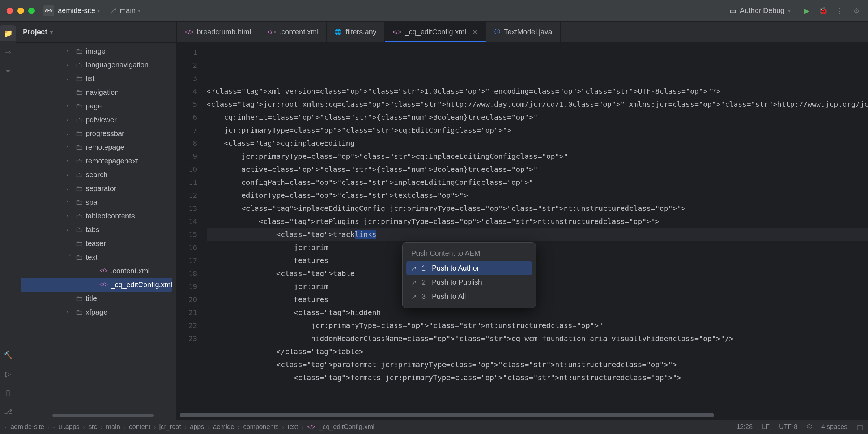 Image resolution: width=868 pixels, height=434 pixels. What do you see at coordinates (447, 415) in the screenshot?
I see `editor-horizontal-scrollbar` at bounding box center [447, 415].